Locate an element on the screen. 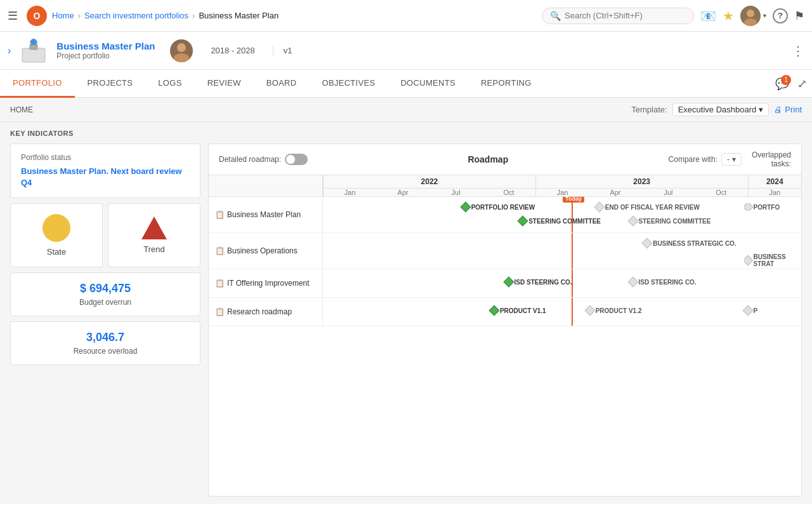 The height and width of the screenshot is (508, 812). ms-isd-2: ISD STEERING CO. is located at coordinates (663, 282).